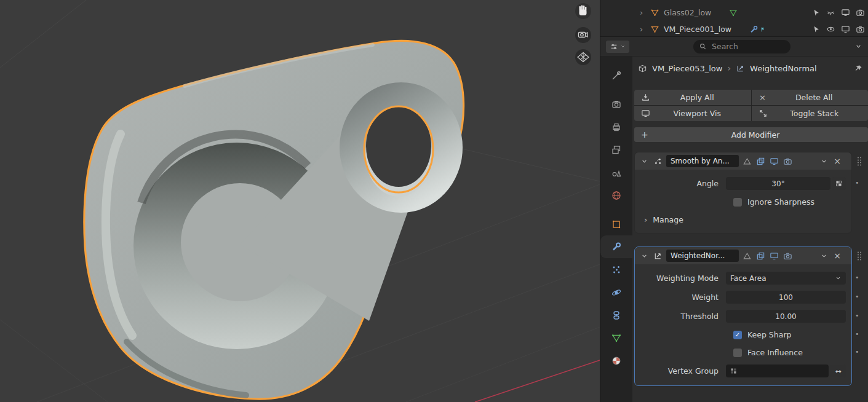 The image size is (868, 402). Describe the element at coordinates (738, 353) in the screenshot. I see `face-influence-checkbox` at that location.